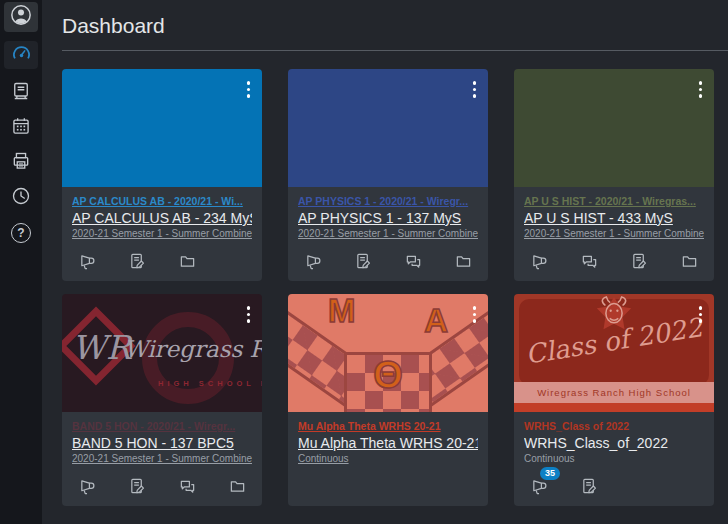 The image size is (728, 524). Describe the element at coordinates (395, 50) in the screenshot. I see `header-divider` at that location.